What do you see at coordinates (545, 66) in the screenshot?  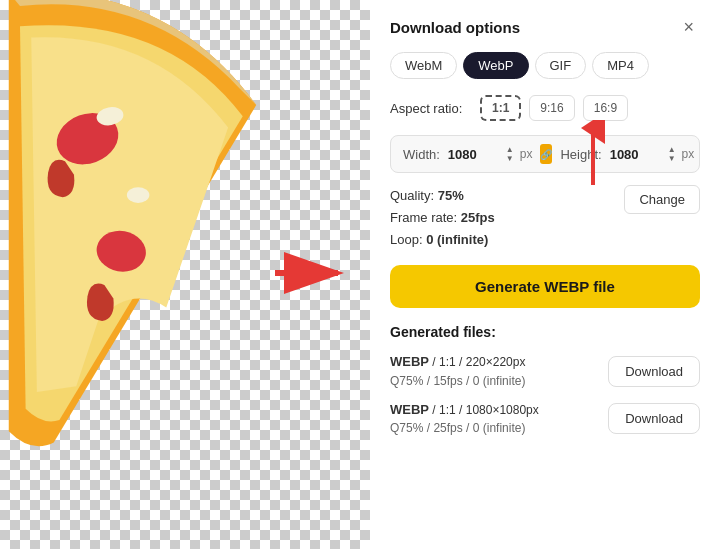 I see `format-tabs: WebM WebP GIF MP4` at bounding box center [545, 66].